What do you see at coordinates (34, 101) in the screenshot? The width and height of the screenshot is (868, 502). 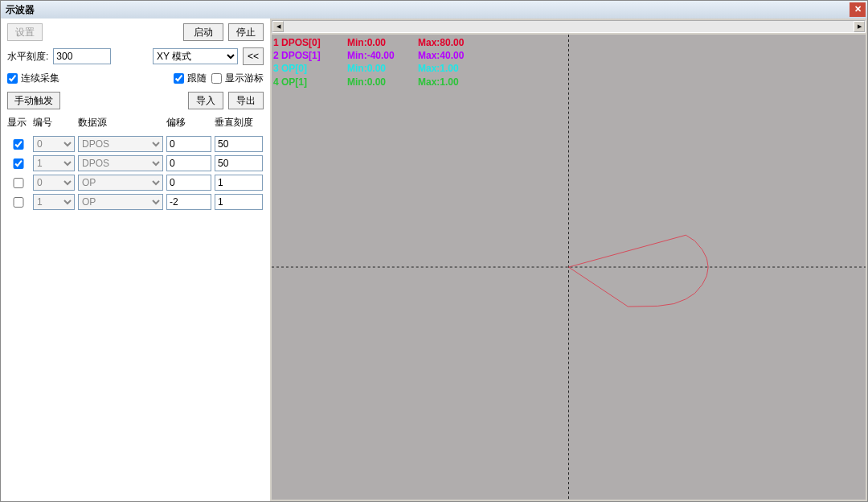 I see `manual-trigger-button: 手动触发` at bounding box center [34, 101].